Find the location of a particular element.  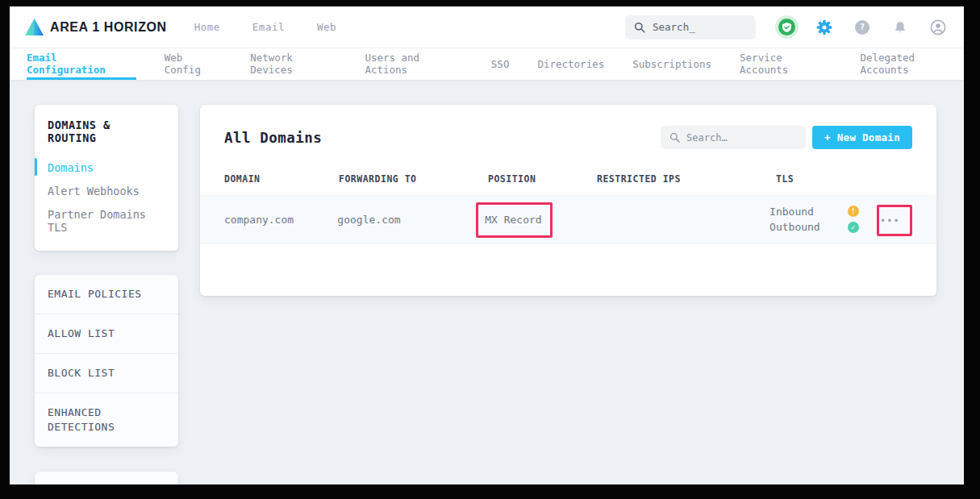

tab-users-and-actions: Users and Actions is located at coordinates (413, 64).